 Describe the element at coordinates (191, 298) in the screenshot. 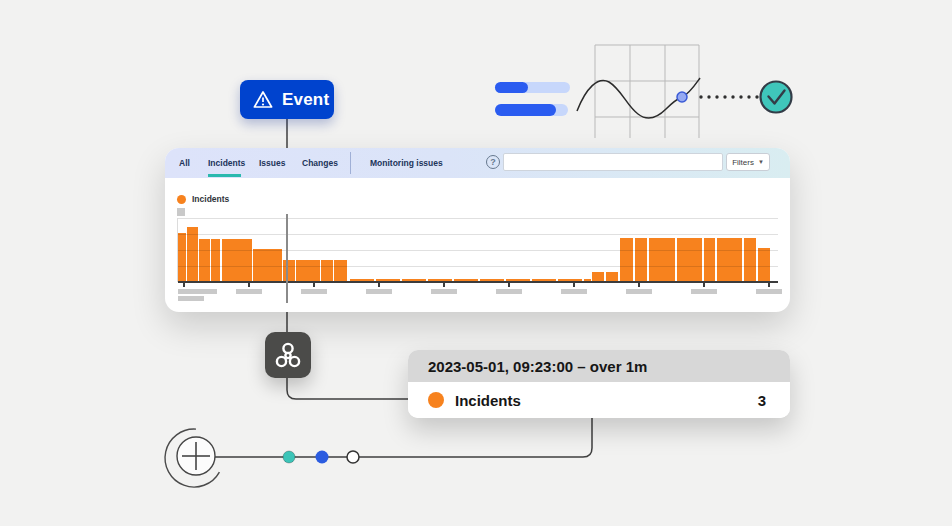

I see `axis-label-placeholder-row2` at that location.